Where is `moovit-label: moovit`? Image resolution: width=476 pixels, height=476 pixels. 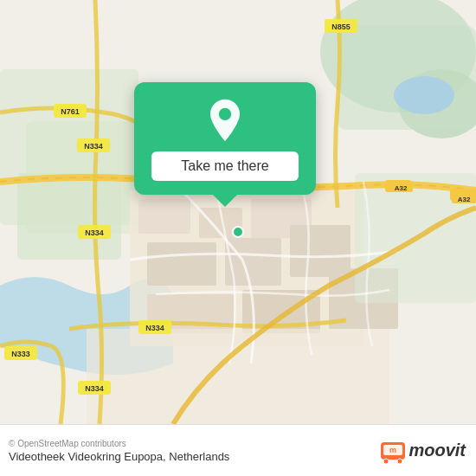 moovit-label: moovit is located at coordinates (437, 450).